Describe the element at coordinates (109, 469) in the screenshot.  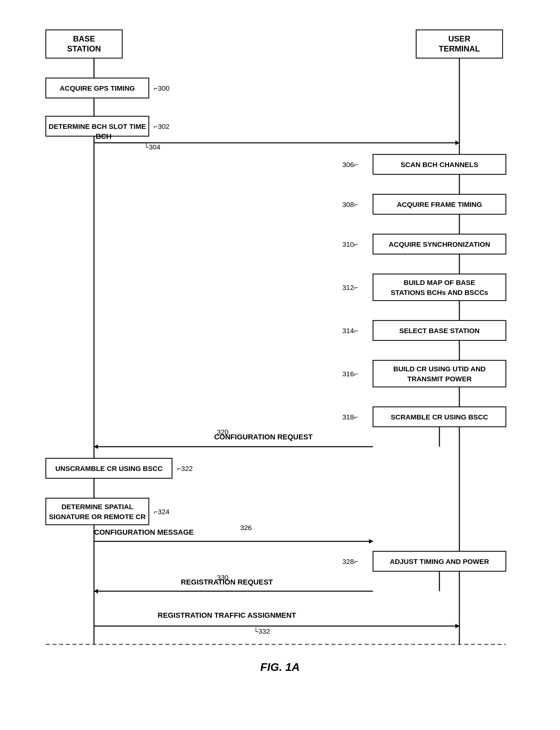
I see `unscramble-cr-label: UNSCRAMBLE CR USING BSCC` at that location.